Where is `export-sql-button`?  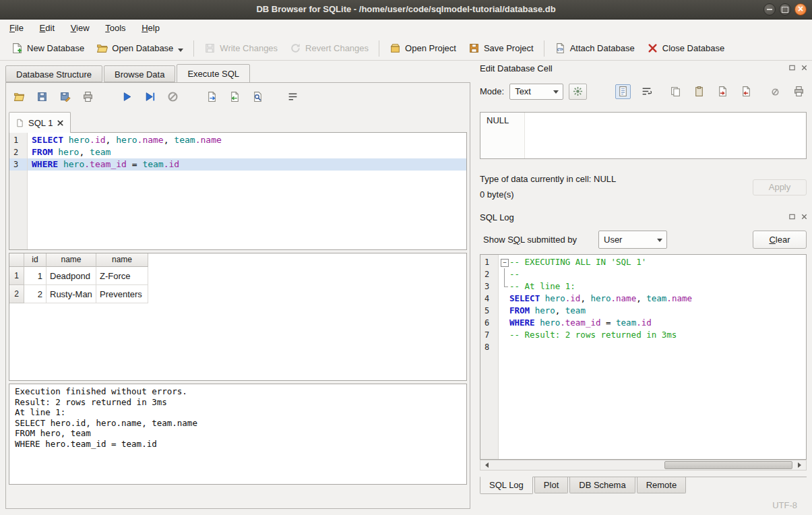
export-sql-button is located at coordinates (212, 97).